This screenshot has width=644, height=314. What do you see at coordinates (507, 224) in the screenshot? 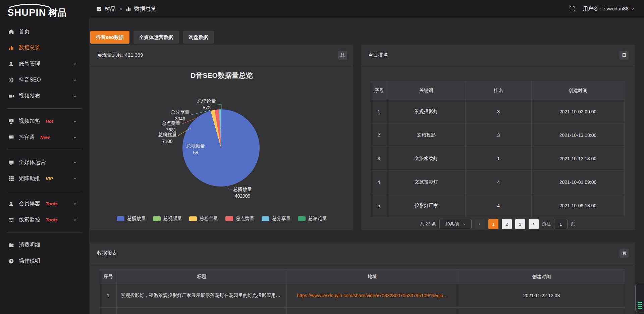
I see `page-button-2: 2` at bounding box center [507, 224].